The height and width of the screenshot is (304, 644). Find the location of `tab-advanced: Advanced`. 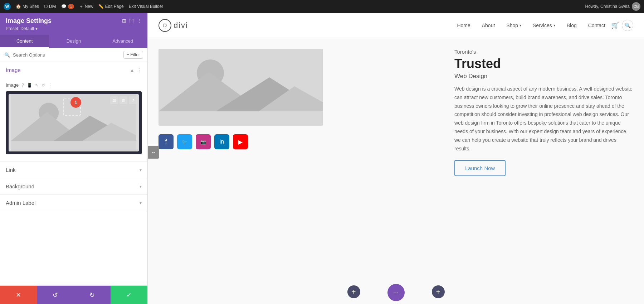

tab-advanced: Advanced is located at coordinates (123, 42).